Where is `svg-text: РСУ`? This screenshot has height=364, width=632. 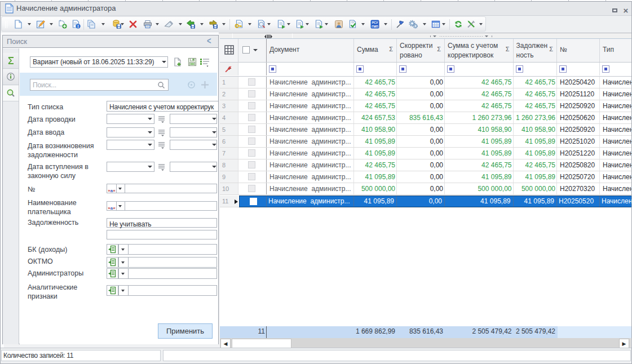
svg-text: РСУ is located at coordinates (375, 23).